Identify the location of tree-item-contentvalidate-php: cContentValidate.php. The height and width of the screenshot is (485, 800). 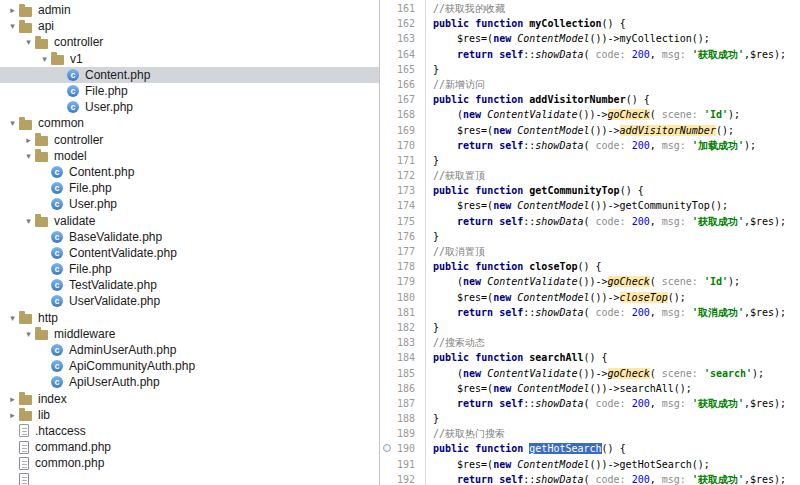
(190, 253).